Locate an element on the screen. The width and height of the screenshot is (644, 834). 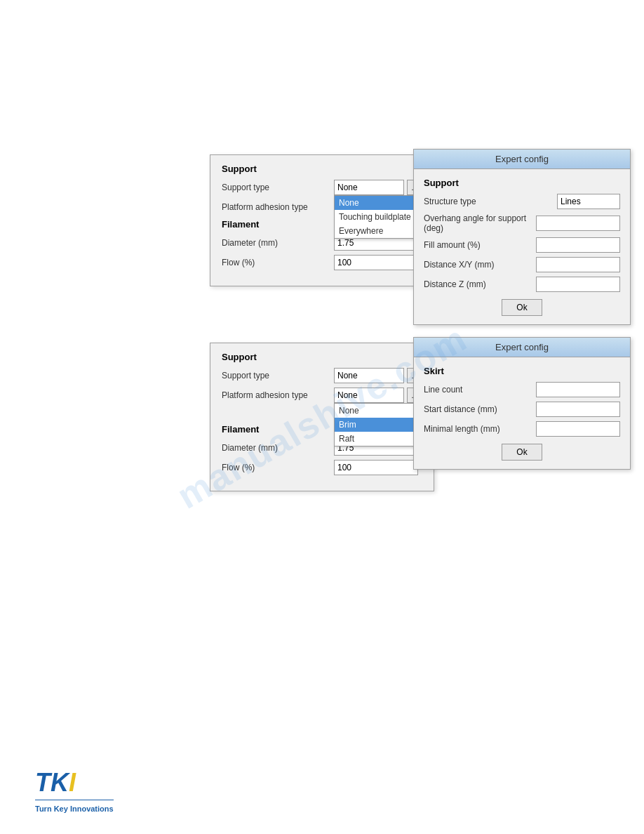
support-type-control-2: None Touching buildplate Everywhere ... is located at coordinates (378, 376).